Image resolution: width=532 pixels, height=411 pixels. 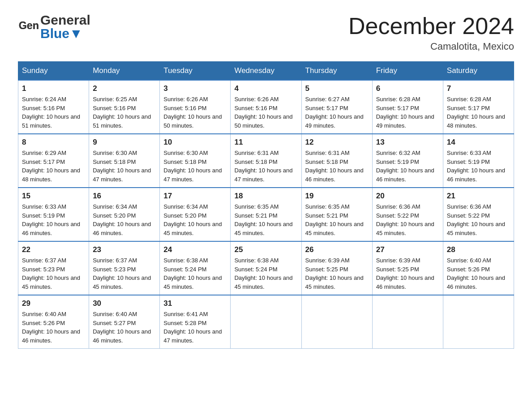 What do you see at coordinates (195, 196) in the screenshot?
I see `day-number: 17` at bounding box center [195, 196].